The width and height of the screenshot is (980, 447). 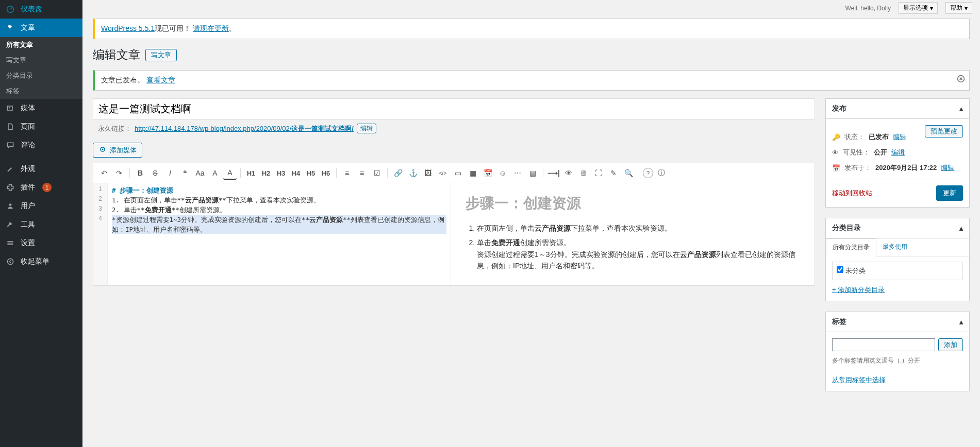 What do you see at coordinates (281, 173) in the screenshot?
I see `h3-button: H3` at bounding box center [281, 173].